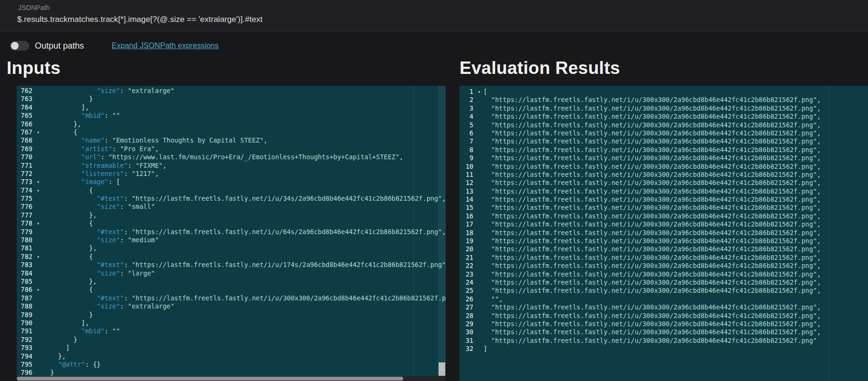 This screenshot has width=868, height=381. I want to click on code-text: "#text": "https://lastfm.freetls.fastly.…, so click(243, 265).